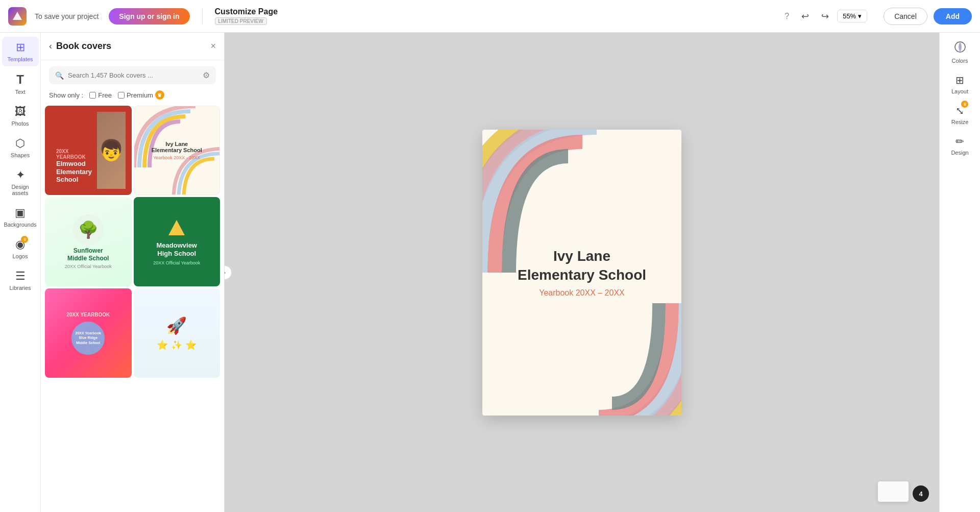 The height and width of the screenshot is (512, 980). Describe the element at coordinates (495, 12) in the screenshot. I see `page-title: Customize Page` at that location.